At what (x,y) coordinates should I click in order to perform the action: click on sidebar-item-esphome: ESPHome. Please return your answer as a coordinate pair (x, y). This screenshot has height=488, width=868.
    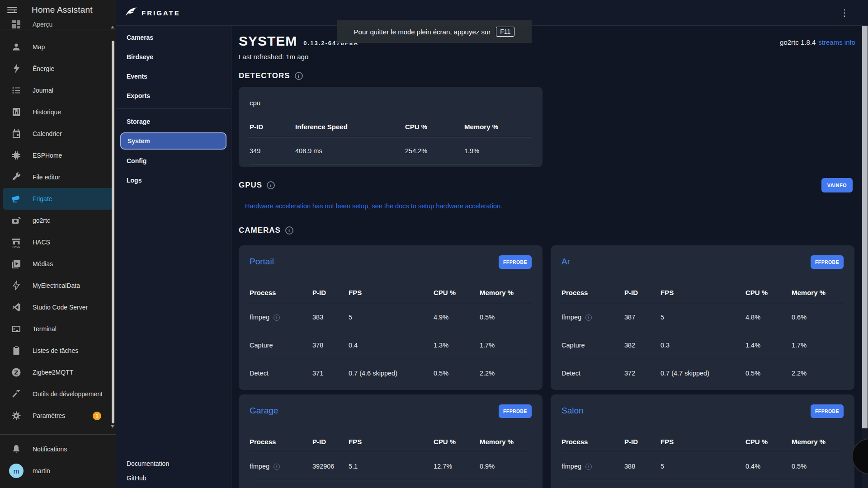
    Looking at the image, I should click on (58, 155).